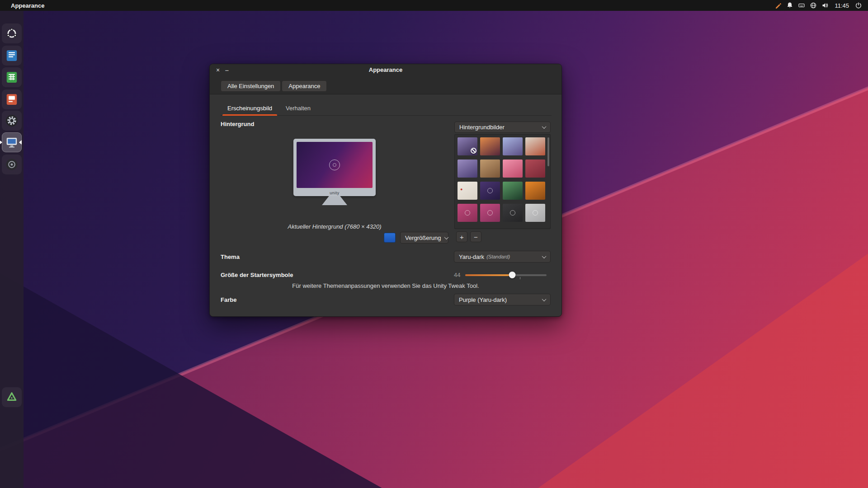 The height and width of the screenshot is (488, 868). What do you see at coordinates (12, 33) in the screenshot?
I see `launcher-item-ubuntu` at bounding box center [12, 33].